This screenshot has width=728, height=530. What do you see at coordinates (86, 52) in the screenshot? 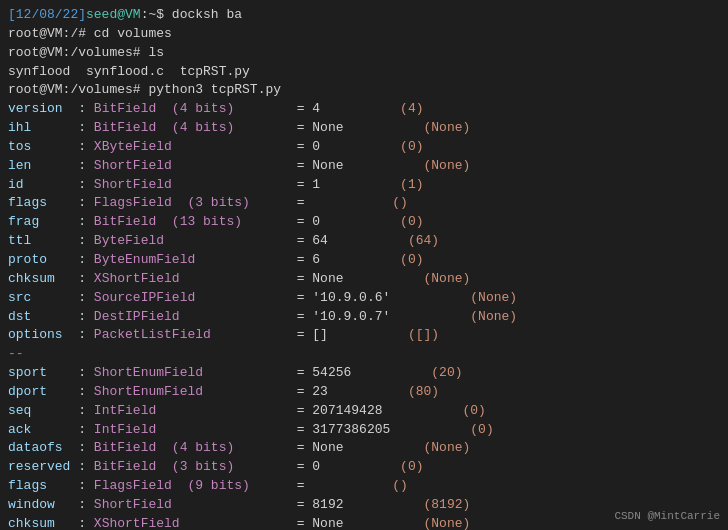
I see `plain-text: root@VM:/volumes# ls` at bounding box center [86, 52].